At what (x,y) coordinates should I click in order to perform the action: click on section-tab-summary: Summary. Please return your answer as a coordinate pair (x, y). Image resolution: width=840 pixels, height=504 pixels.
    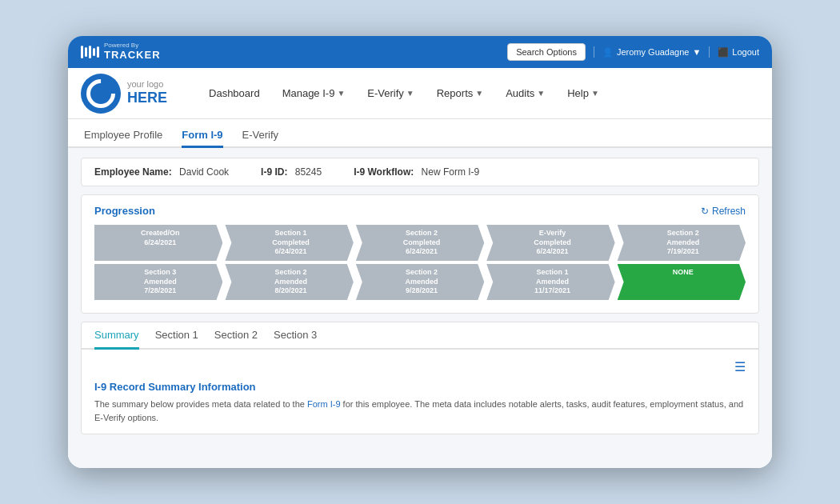
    Looking at the image, I should click on (117, 336).